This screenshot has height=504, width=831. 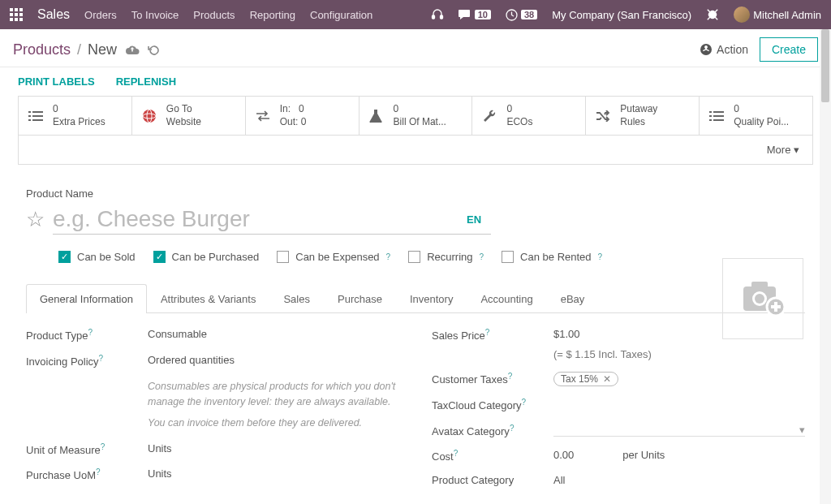 I want to click on tab-accounting: Accounting, so click(x=506, y=299).